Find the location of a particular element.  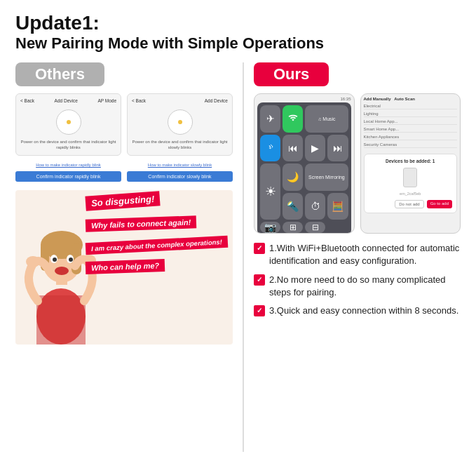

control-center: ✈ ♫ Music ⏮ ▶ ⏭ ☀ 🌙 Screen Mirror is located at coordinates (304, 168).